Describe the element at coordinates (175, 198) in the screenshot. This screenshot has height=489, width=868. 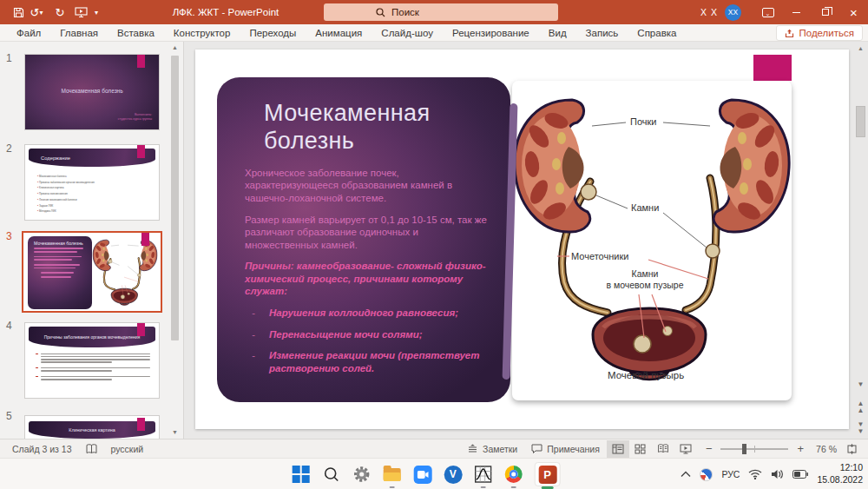
I see `thumbnail-scrollbar-thumb` at that location.